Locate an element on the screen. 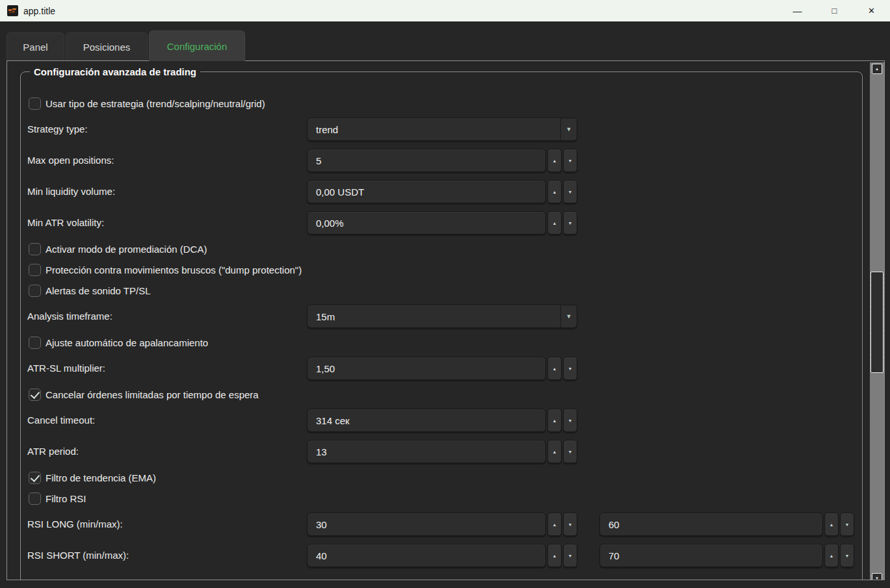 The image size is (890, 588). field-label: Min liquidity volume: is located at coordinates (167, 192).